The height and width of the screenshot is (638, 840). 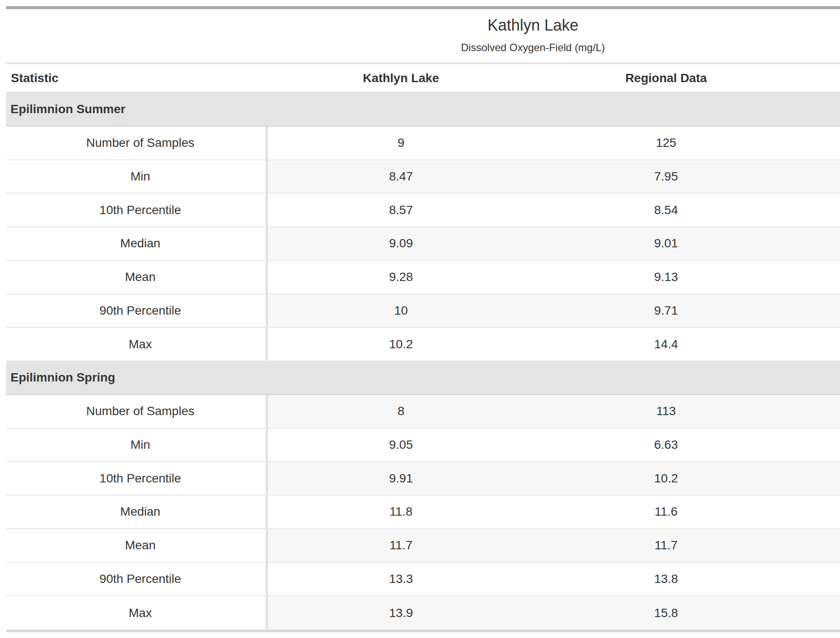 I want to click on table-row-spring-mean: Mean 11.7 11.7, so click(x=423, y=546).